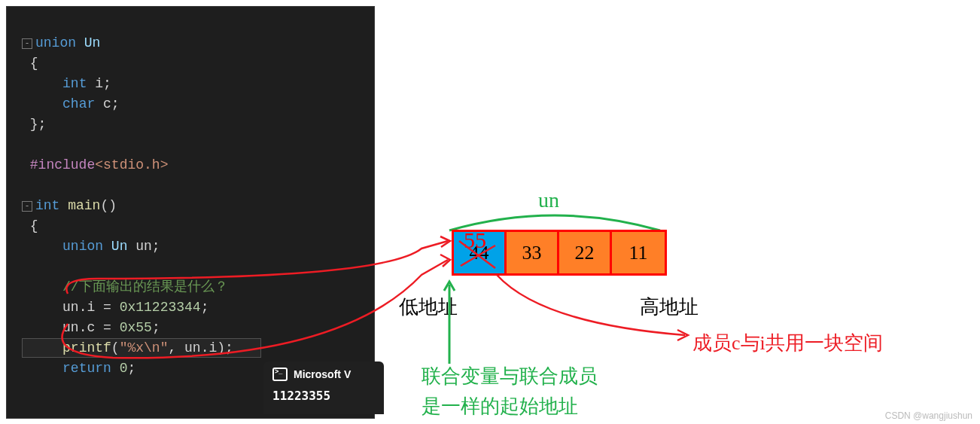  I want to click on watermark: CSDN @wangjiushun, so click(929, 416).